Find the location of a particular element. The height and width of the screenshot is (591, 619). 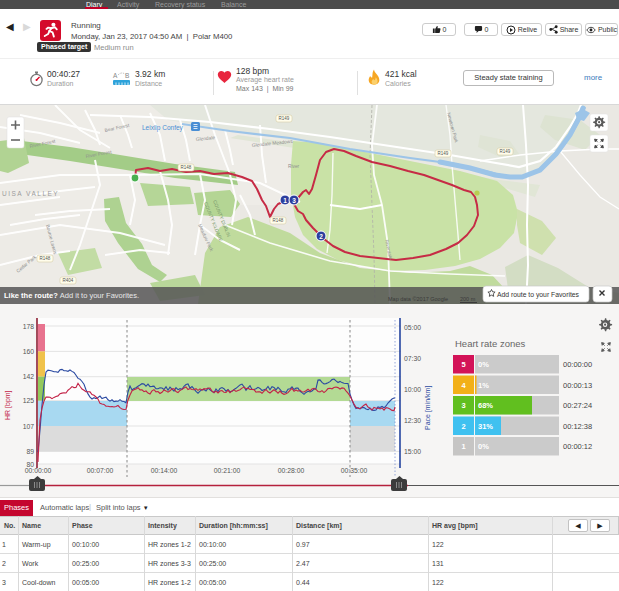

svg-text: Pace [min/km] is located at coordinates (428, 408).